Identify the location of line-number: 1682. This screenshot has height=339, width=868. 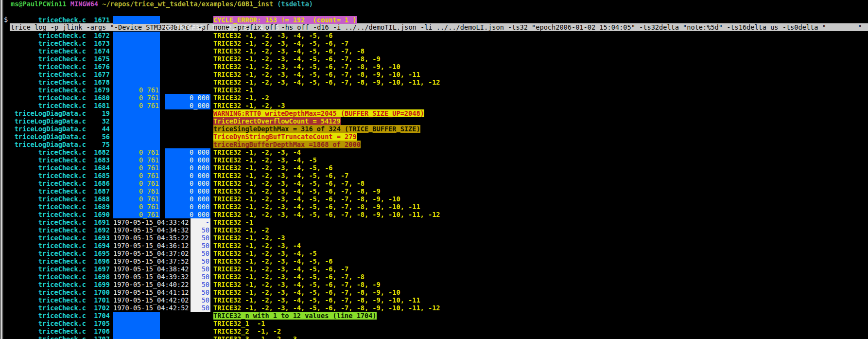
(99, 152).